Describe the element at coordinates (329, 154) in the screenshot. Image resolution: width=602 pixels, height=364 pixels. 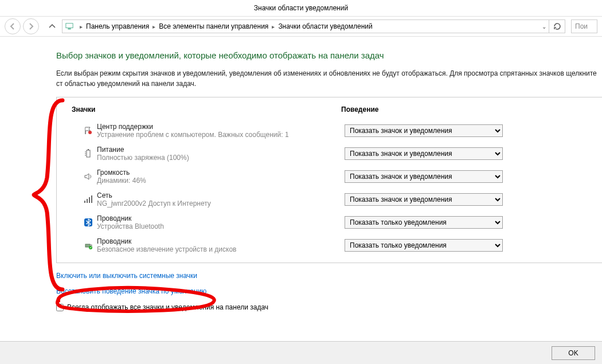
I see `icon-row: ПитаниеПолностью заряжена (100%)Показать…` at that location.